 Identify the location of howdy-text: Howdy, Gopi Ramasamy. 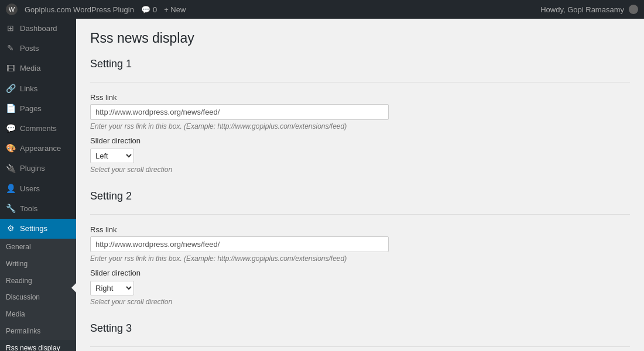
(582, 9).